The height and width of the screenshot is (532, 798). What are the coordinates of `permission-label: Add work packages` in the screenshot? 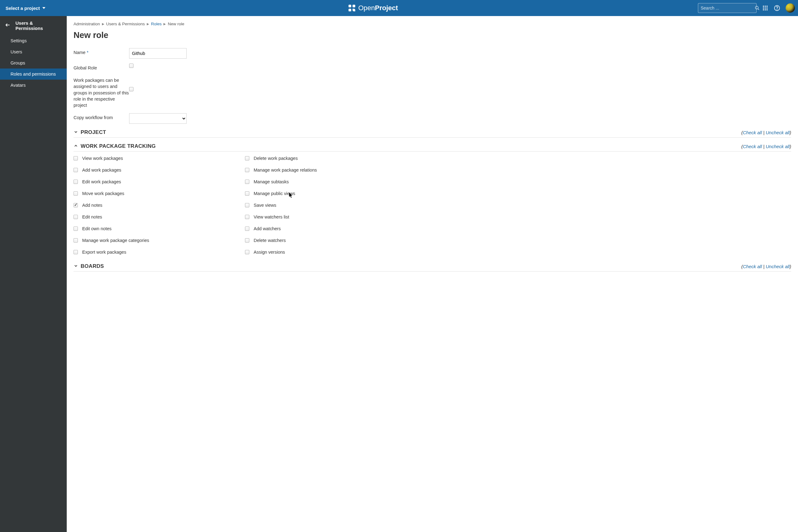 It's located at (102, 170).